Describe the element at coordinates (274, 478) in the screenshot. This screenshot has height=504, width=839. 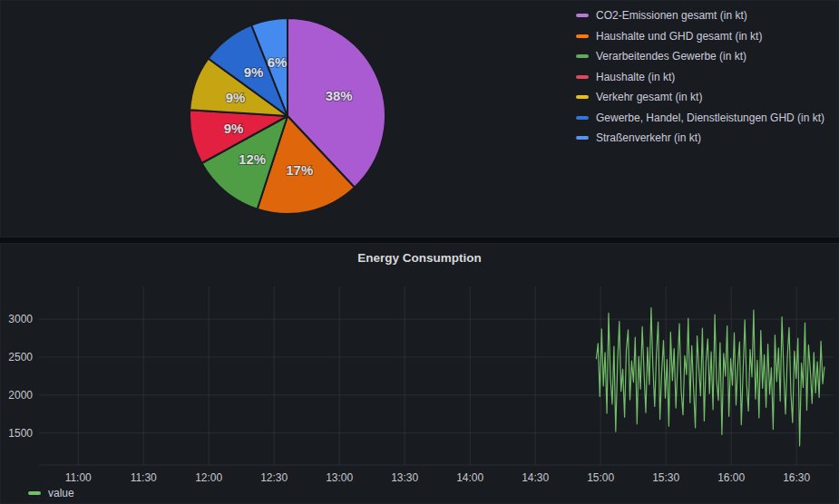
I see `x-axis-tick-label: 12:30` at that location.